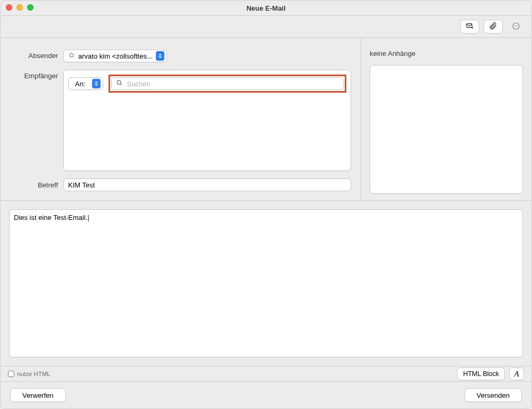 This screenshot has width=532, height=409. Describe the element at coordinates (228, 84) in the screenshot. I see `recipient-search-highlight` at that location.